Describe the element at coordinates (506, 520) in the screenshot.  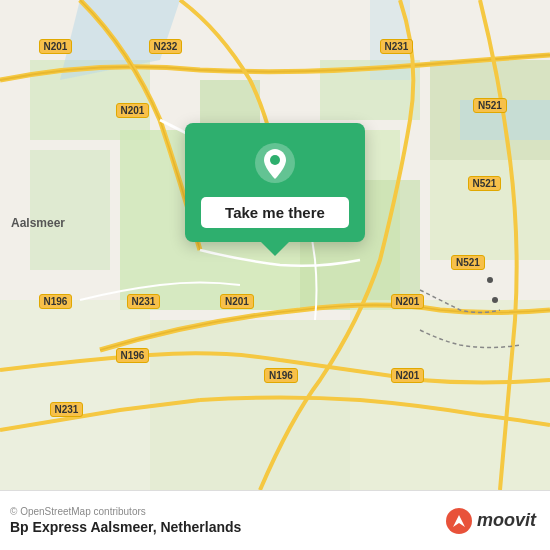
I see `moovit-text: moovit` at that location.